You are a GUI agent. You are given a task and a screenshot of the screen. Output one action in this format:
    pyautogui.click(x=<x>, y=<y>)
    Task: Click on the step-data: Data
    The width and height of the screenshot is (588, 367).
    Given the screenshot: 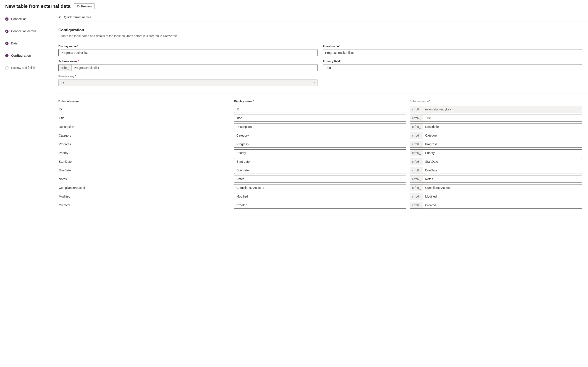 What is the action you would take?
    pyautogui.click(x=26, y=48)
    